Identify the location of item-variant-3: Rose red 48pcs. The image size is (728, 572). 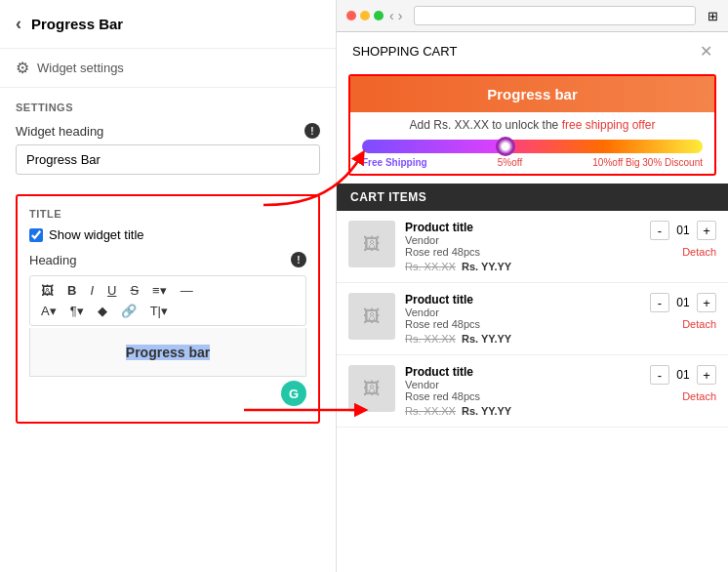
(523, 396).